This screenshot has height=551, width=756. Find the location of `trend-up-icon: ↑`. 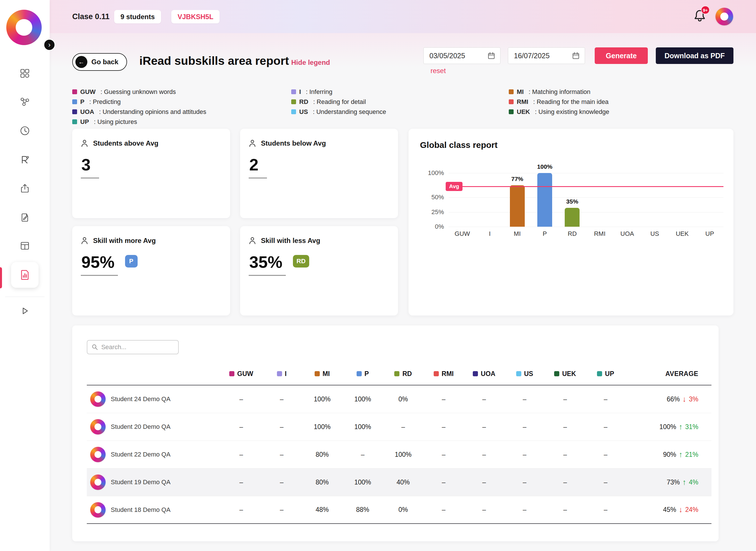

trend-up-icon: ↑ is located at coordinates (681, 455).